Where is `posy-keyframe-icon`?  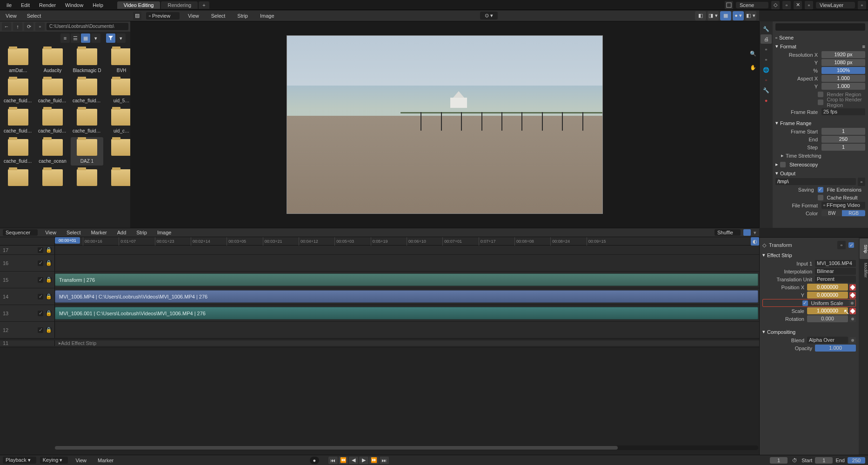 posy-keyframe-icon is located at coordinates (853, 295).